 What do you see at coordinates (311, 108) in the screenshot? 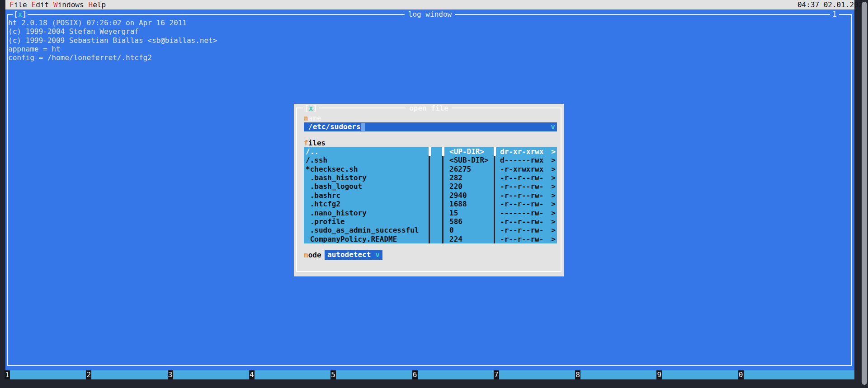
I see `dialog-close-button: [x]` at bounding box center [311, 108].